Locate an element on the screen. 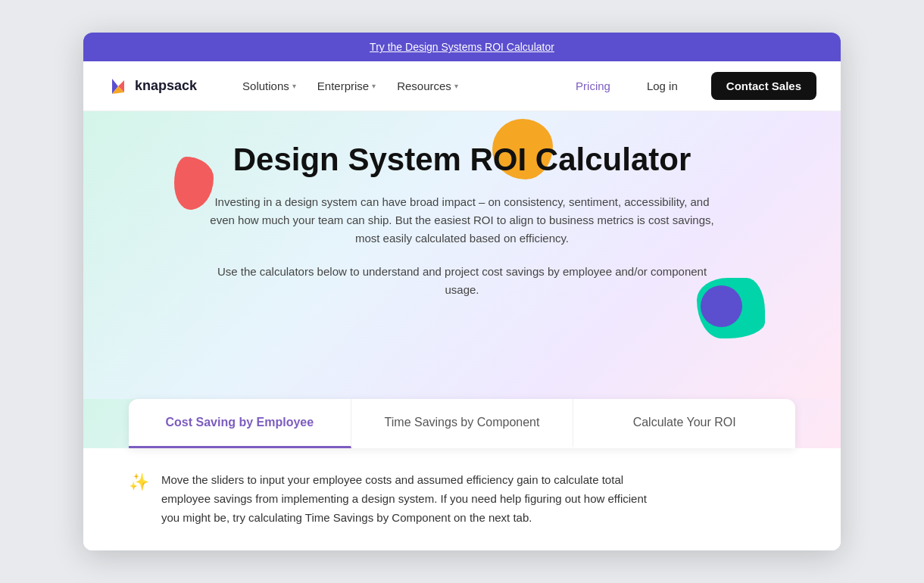 The width and height of the screenshot is (924, 583). tabs-section: Cost Saving by Employee Time Savings by … is located at coordinates (462, 424).